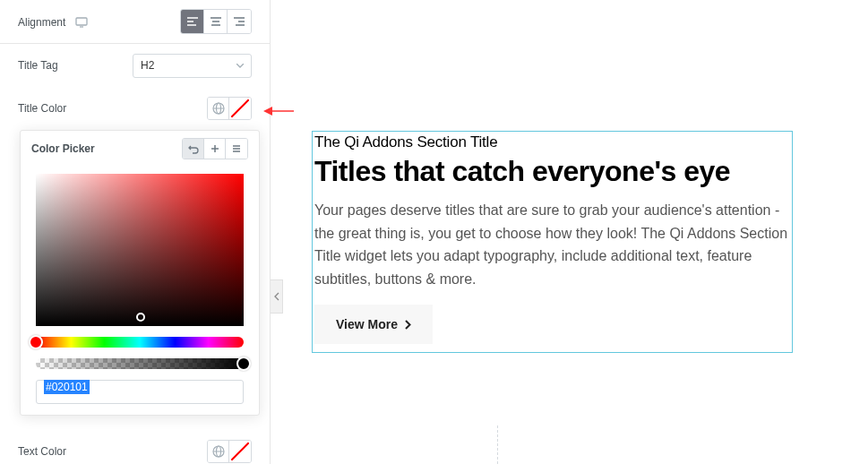 Image resolution: width=868 pixels, height=464 pixels. What do you see at coordinates (367, 324) in the screenshot?
I see `view-more-label: View More` at bounding box center [367, 324].